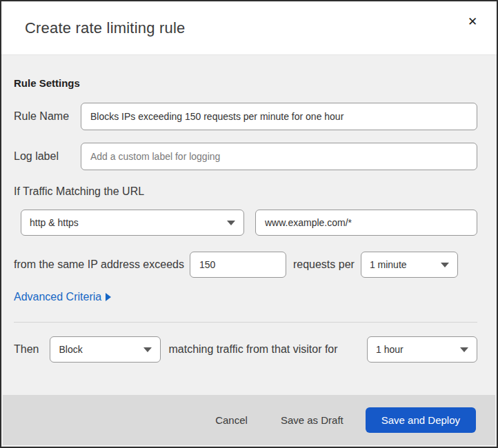  What do you see at coordinates (324, 265) in the screenshot?
I see `requests-per-label: requests per` at bounding box center [324, 265].